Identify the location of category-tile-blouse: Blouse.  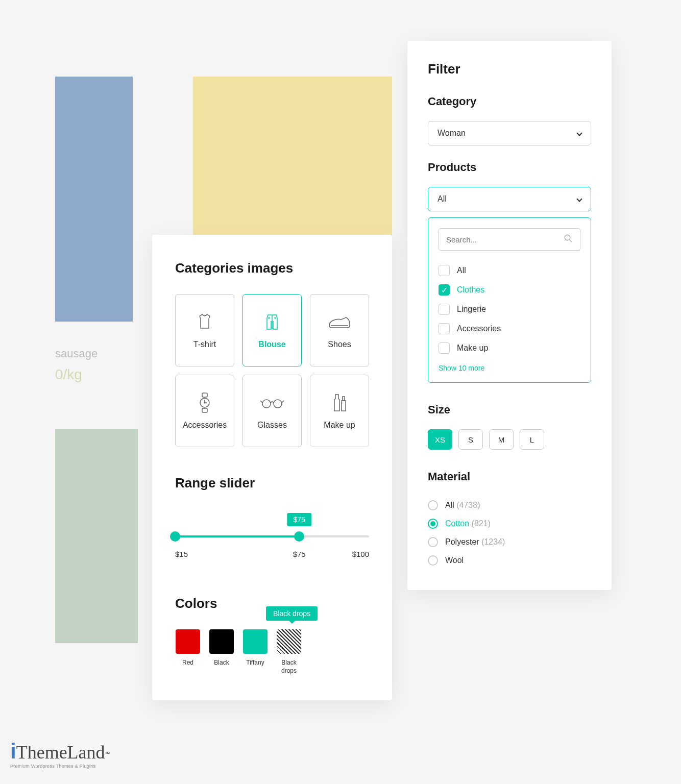
(272, 330).